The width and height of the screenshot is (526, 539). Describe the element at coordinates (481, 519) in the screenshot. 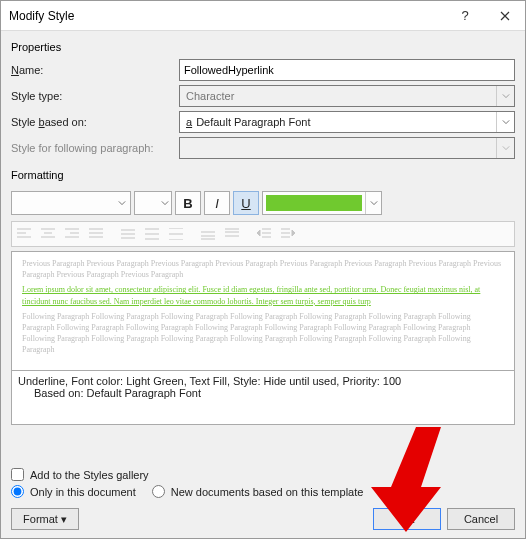

I see `cancel-button: Cancel` at that location.